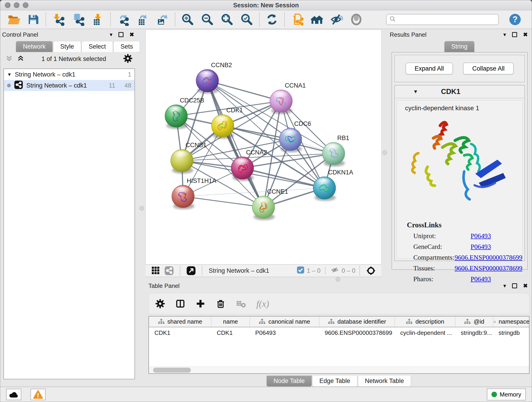  What do you see at coordinates (156, 271) in the screenshot?
I see `birdseye-grid-icon` at bounding box center [156, 271].